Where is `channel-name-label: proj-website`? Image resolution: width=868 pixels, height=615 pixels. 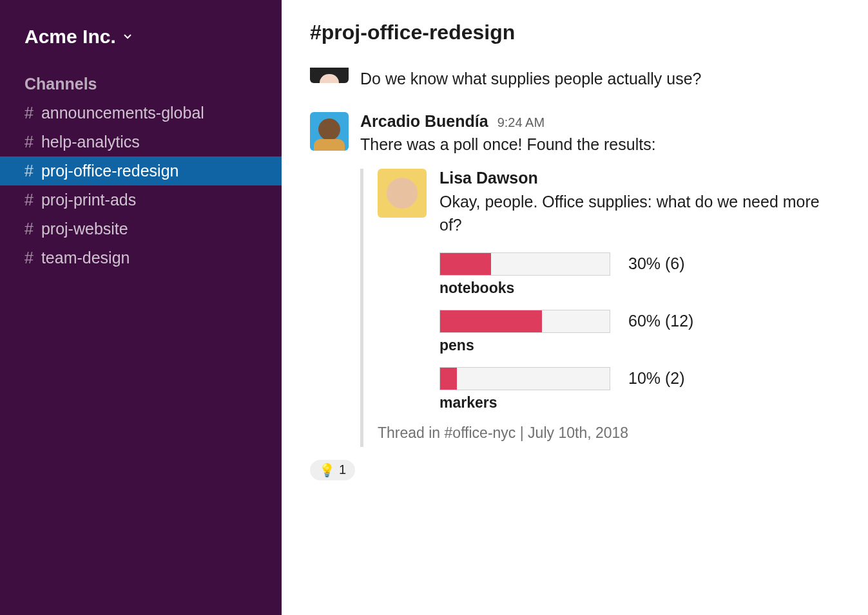
channel-name-label: proj-website is located at coordinates (85, 229).